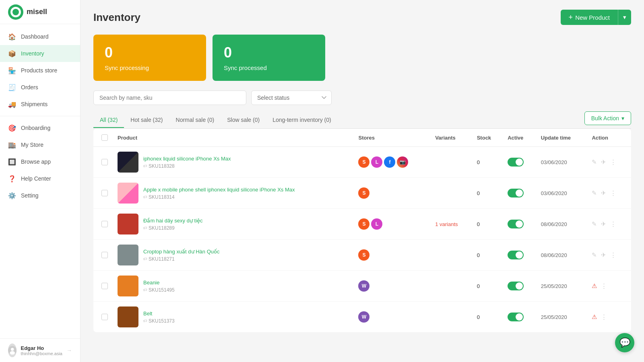 The image size is (644, 362). What do you see at coordinates (243, 120) in the screenshot?
I see `tab-slow-sale: Slow sale (0)` at bounding box center [243, 120].